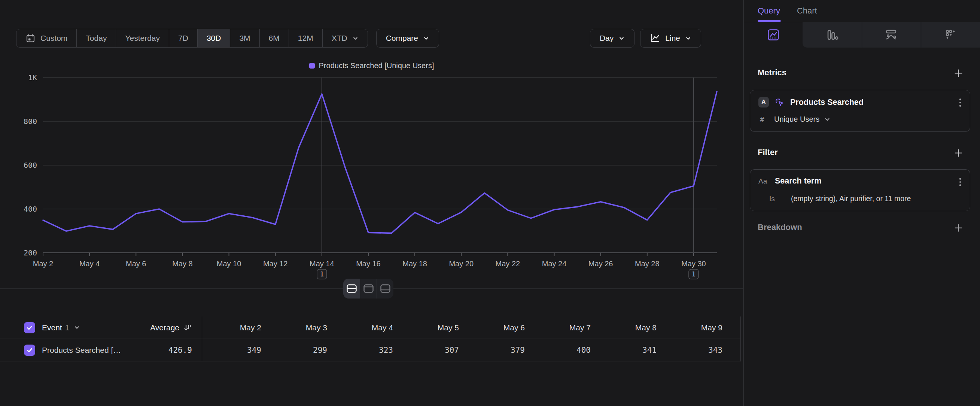 Image resolution: width=980 pixels, height=406 pixels. I want to click on interval-button: Day, so click(612, 38).